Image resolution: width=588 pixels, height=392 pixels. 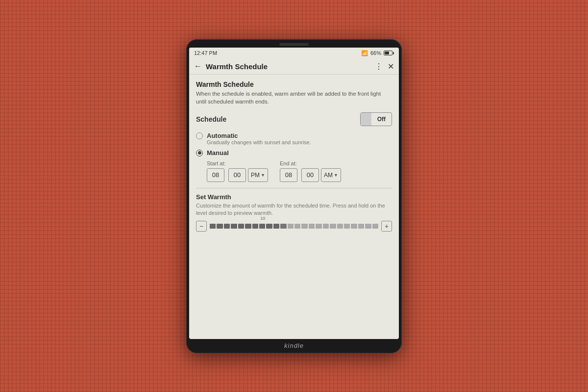 What do you see at coordinates (294, 210) in the screenshot?
I see `warmth-desc: Customize the amount of warmth for the s…` at bounding box center [294, 210].